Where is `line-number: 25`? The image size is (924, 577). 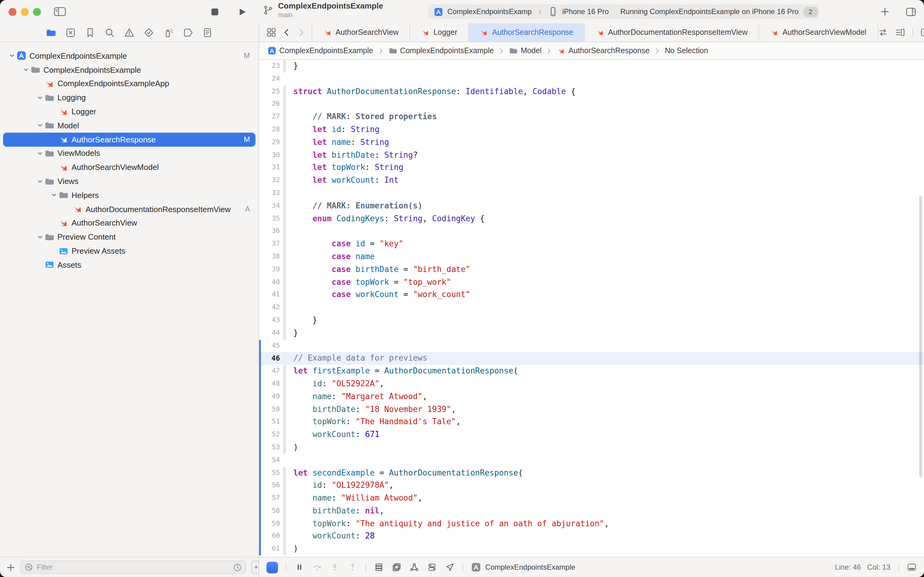 line-number: 25 is located at coordinates (271, 92).